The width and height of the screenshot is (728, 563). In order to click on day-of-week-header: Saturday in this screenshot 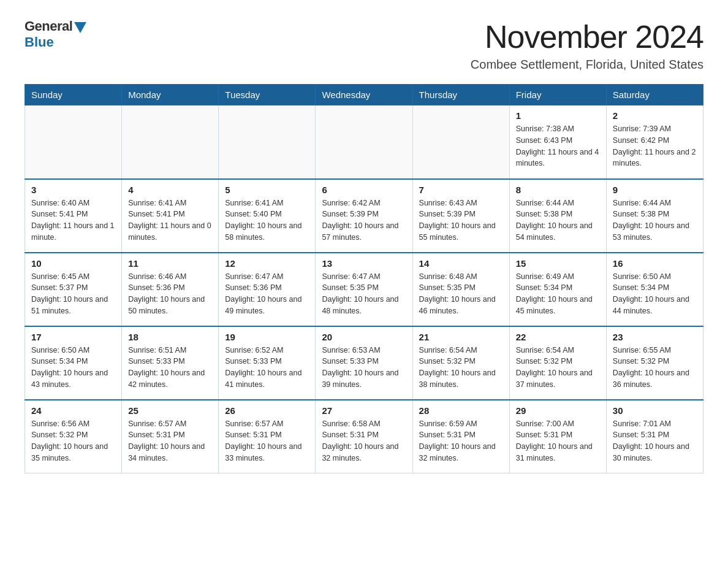, I will do `click(654, 95)`.